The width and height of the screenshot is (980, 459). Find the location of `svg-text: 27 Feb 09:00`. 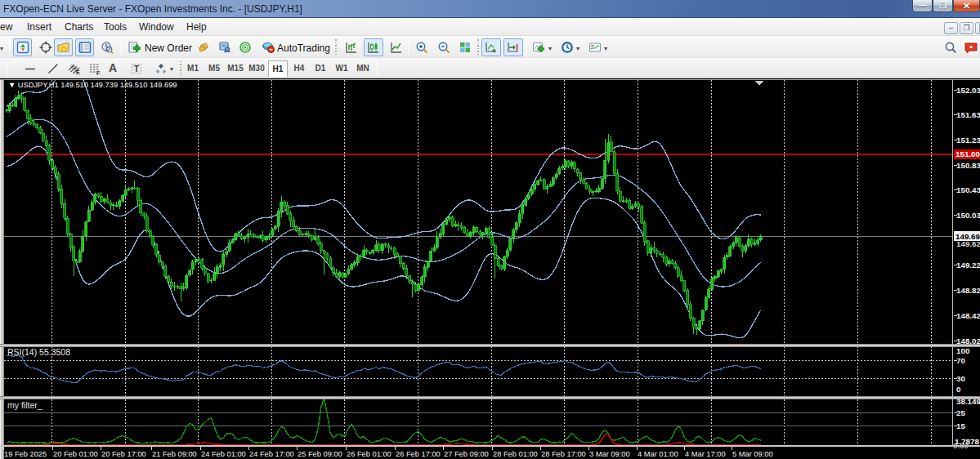

svg-text: 27 Feb 09:00 is located at coordinates (466, 454).